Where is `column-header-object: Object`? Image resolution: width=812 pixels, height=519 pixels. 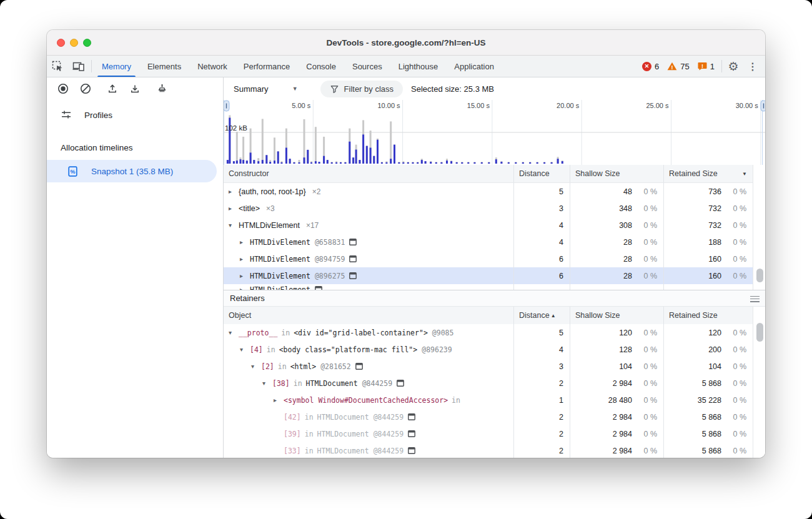 column-header-object: Object is located at coordinates (369, 315).